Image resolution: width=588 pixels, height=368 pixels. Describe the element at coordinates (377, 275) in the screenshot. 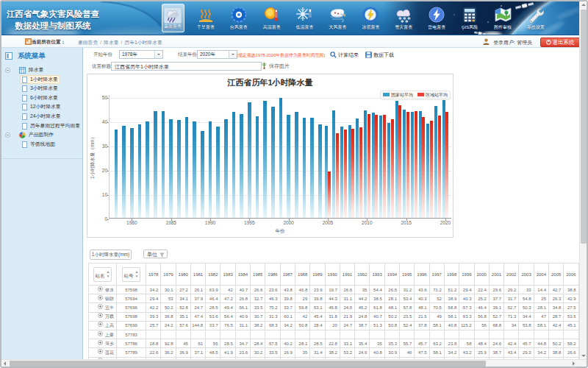

I see `table-header-cell: 1993` at that location.